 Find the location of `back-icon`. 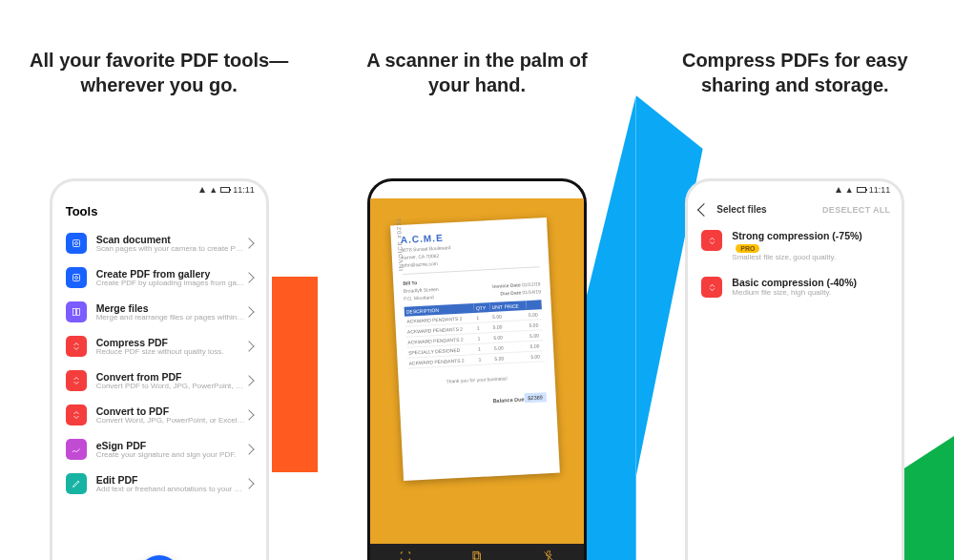

back-icon is located at coordinates (704, 209).